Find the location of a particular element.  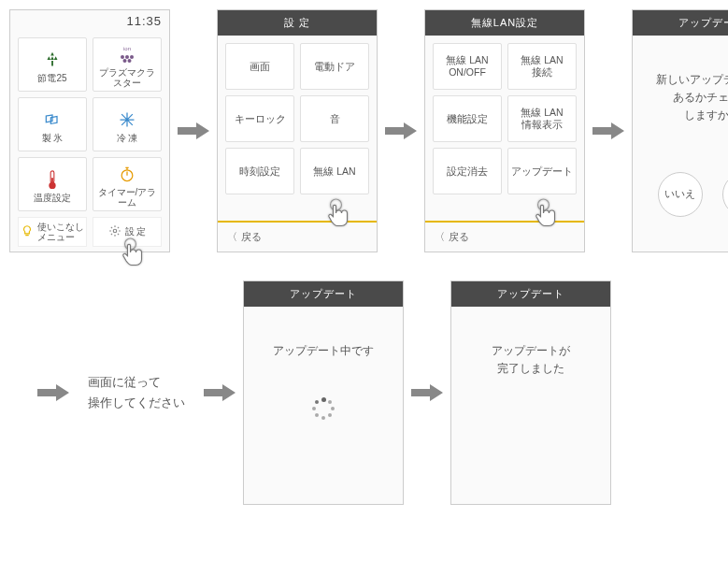

updating-message: アップデート中です is located at coordinates (323, 352).